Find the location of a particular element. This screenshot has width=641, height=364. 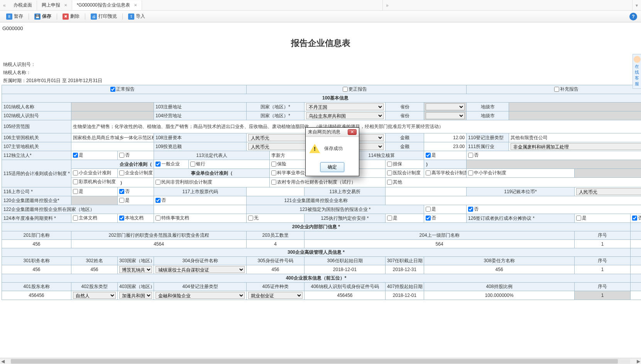

industry-select: 非金属废料和碎屑加工处理 is located at coordinates (576, 147).